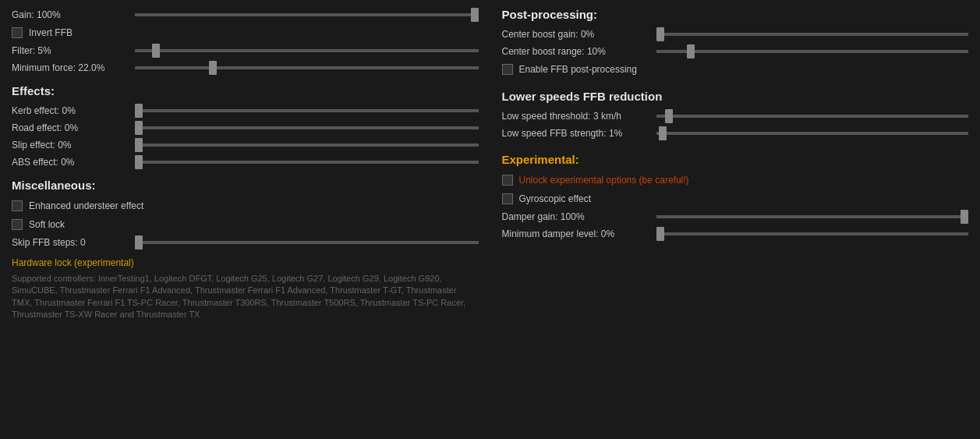 The height and width of the screenshot is (439, 980). Describe the element at coordinates (736, 69) in the screenshot. I see `enable-ffb-row: Enable FFB post-processing` at that location.